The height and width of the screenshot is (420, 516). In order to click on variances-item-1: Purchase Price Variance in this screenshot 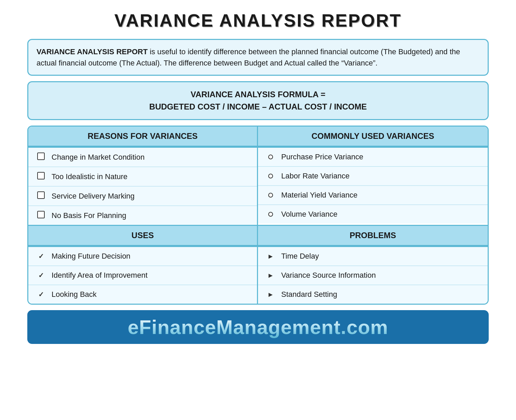, I will do `click(322, 157)`.